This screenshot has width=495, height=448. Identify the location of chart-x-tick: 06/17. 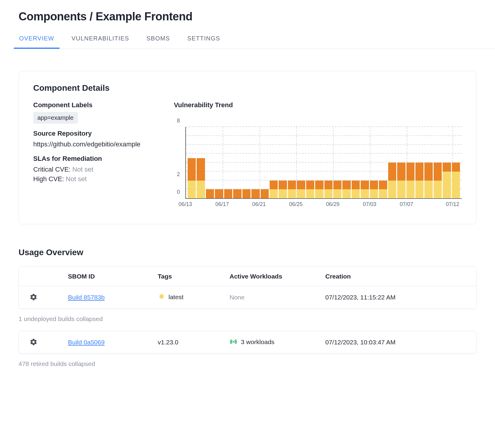
(222, 204).